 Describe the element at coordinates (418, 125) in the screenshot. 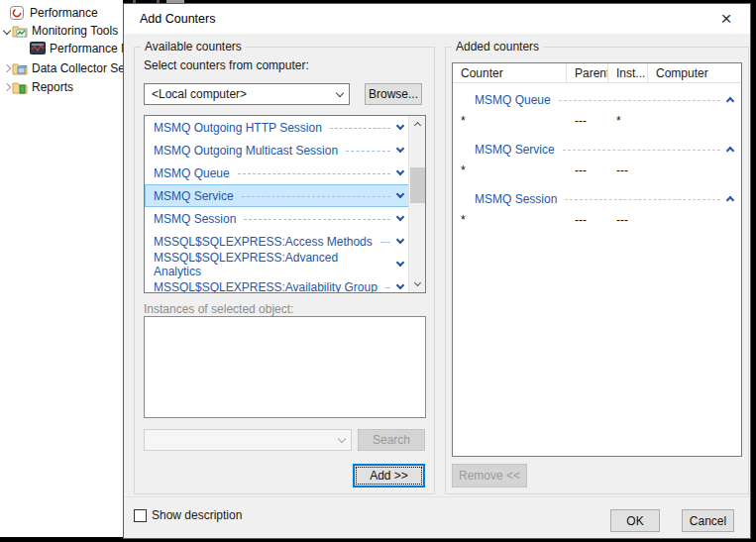

I see `scrollbar-up-icon` at that location.